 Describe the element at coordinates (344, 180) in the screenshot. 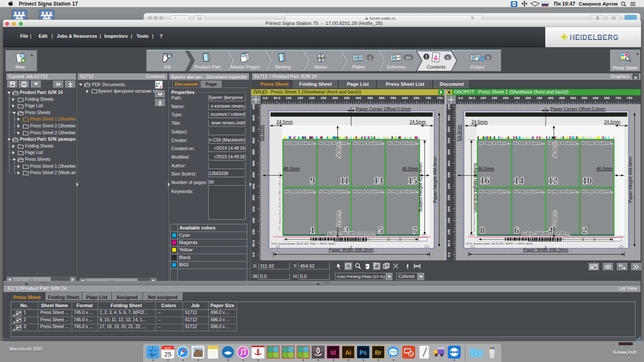

I see `svg-text: 11` at that location.